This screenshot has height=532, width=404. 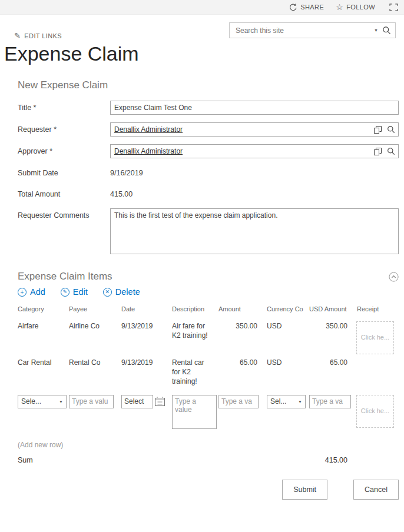 What do you see at coordinates (194, 412) in the screenshot?
I see `description-textarea` at bounding box center [194, 412].